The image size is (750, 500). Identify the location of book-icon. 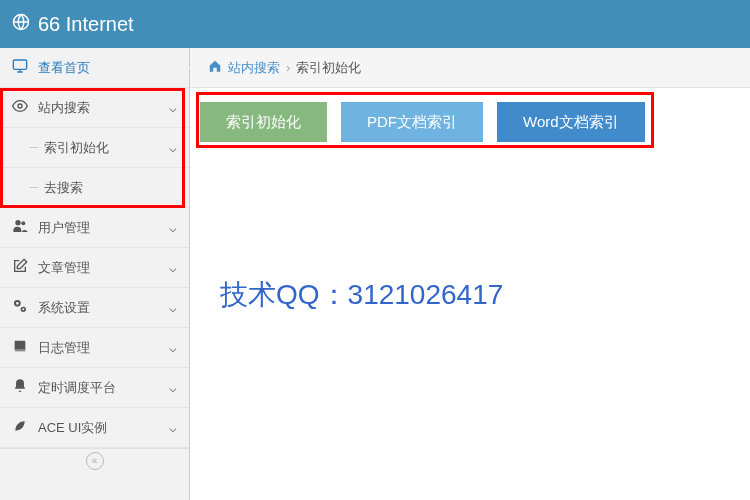
(21, 348).